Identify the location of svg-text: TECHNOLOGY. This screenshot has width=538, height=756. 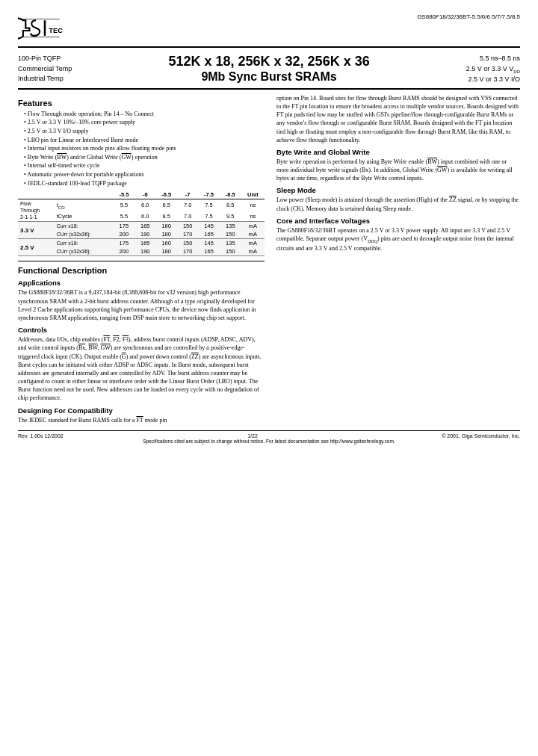
(55, 30).